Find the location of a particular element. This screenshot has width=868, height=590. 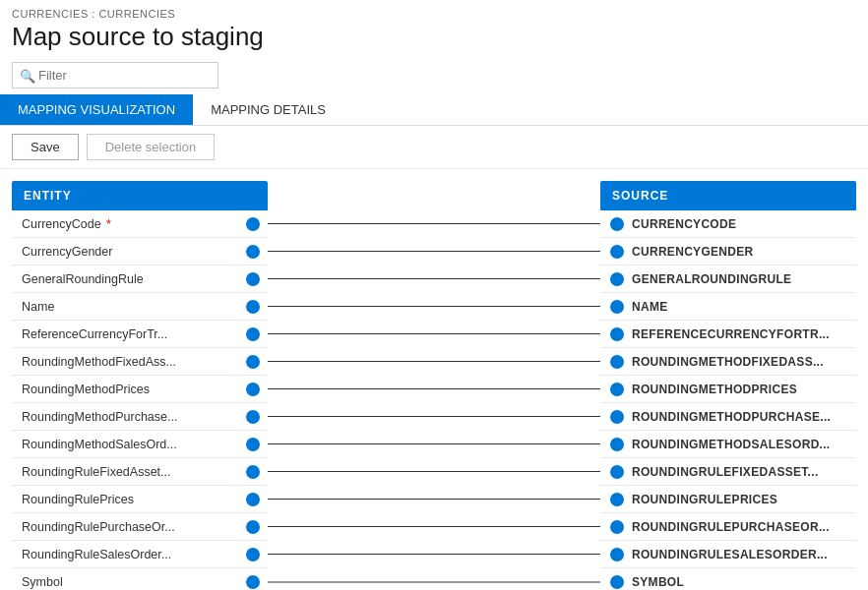

breadcrumb: CURRENCIES is located at coordinates (434, 14).